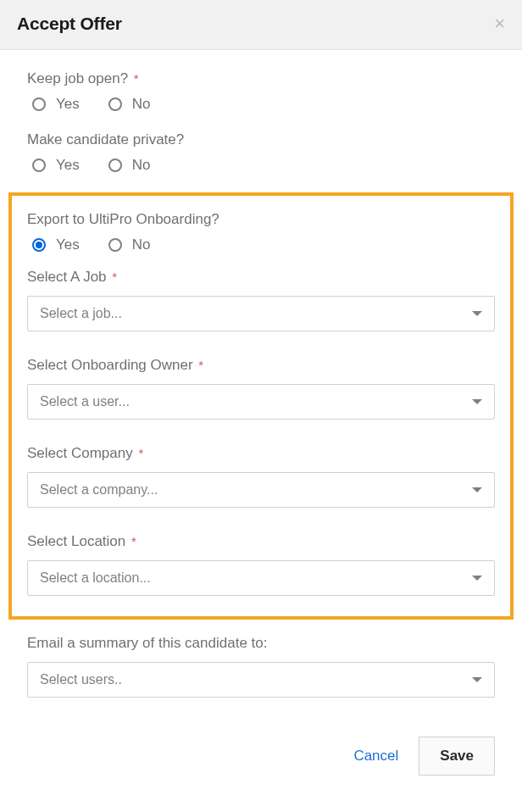  I want to click on label-select-company: Select Company *, so click(261, 453).